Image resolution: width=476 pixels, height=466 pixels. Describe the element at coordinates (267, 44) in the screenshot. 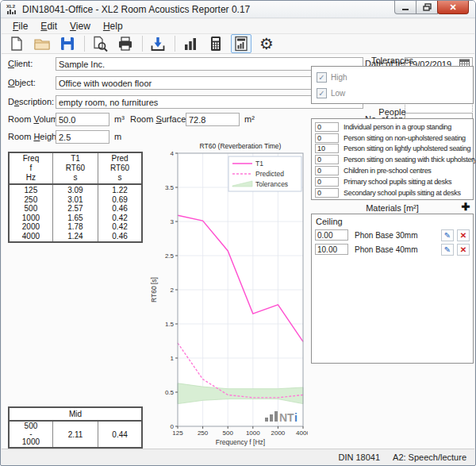

I see `gear-icon: ⚙` at that location.